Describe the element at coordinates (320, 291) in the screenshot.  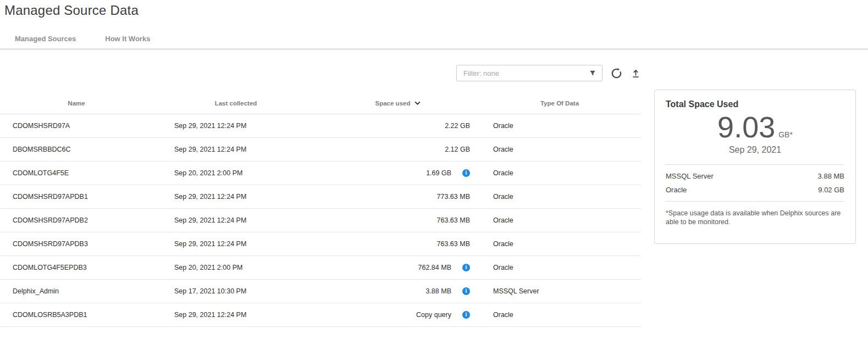
I see `table-row: Delphix_Admin Sep 17, 2021 10:30 PM 3.88…` at that location.